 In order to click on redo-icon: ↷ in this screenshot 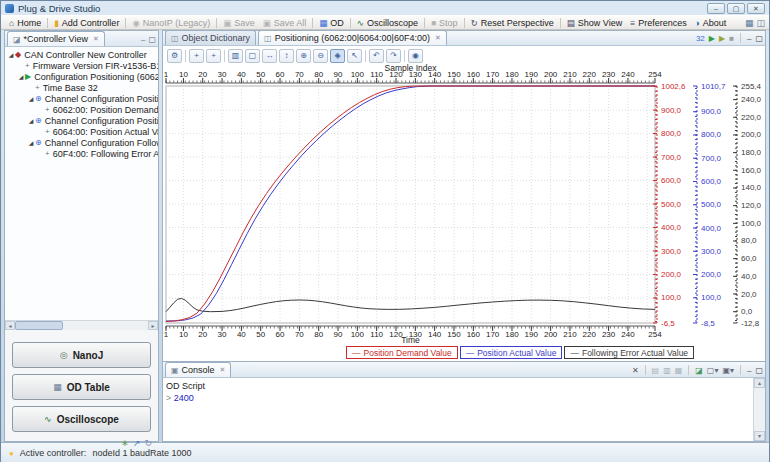, I will do `click(394, 56)`.